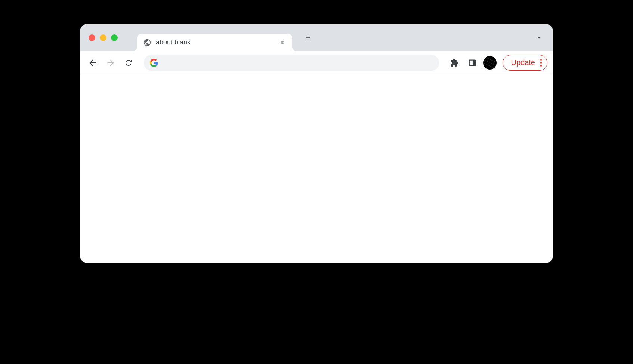 This screenshot has height=364, width=633. I want to click on puzzle-icon, so click(454, 63).